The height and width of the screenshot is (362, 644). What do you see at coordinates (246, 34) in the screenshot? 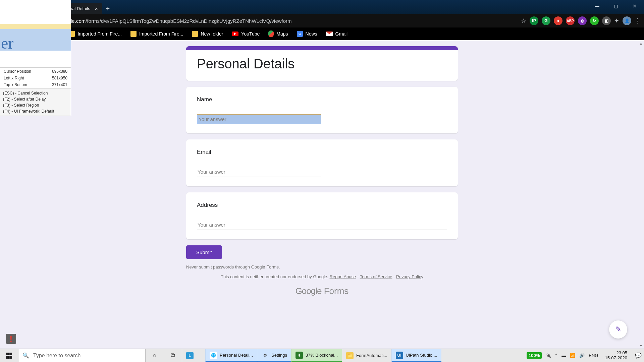
I see `bookmark-youtube: YouTube` at bounding box center [246, 34].